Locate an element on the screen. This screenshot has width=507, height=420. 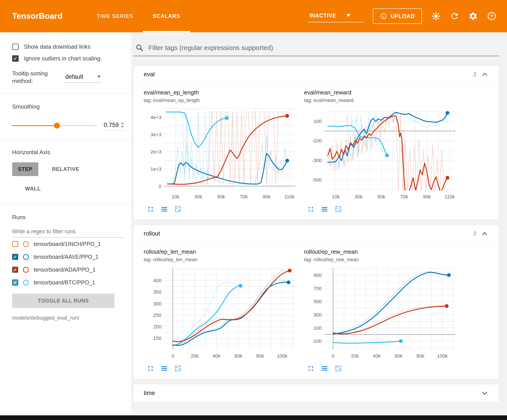
svg-text: -100 is located at coordinates (317, 141).